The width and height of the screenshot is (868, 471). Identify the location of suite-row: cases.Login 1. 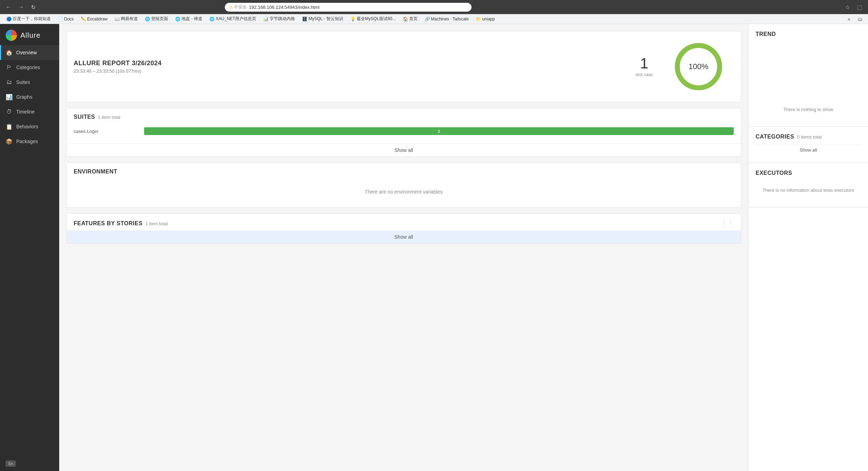
(404, 131).